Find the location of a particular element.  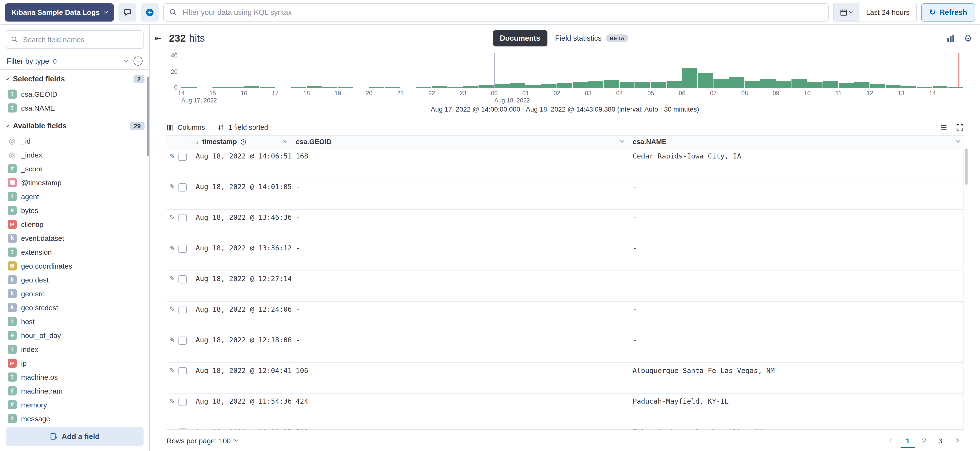

timestamp-cell: Aug 18, 2022 @ 12:18:06.737 is located at coordinates (241, 347).